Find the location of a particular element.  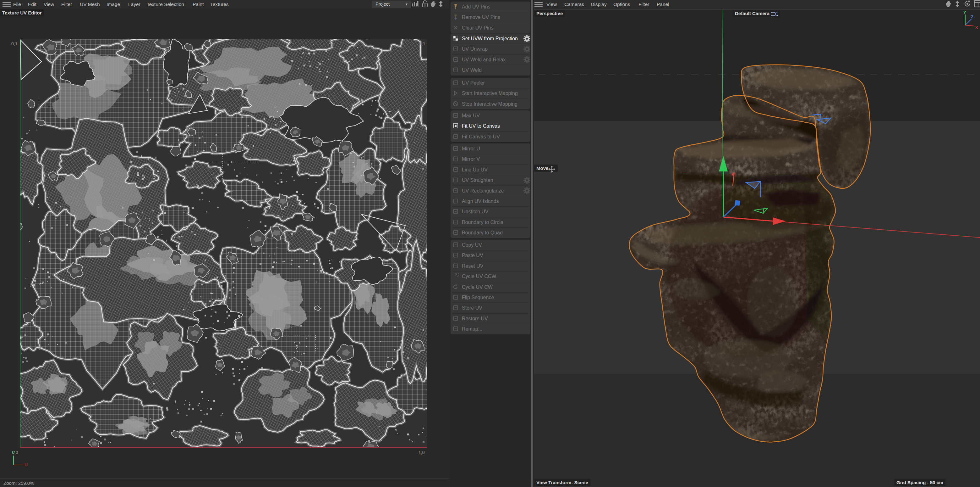

svg-text: X is located at coordinates (977, 27).